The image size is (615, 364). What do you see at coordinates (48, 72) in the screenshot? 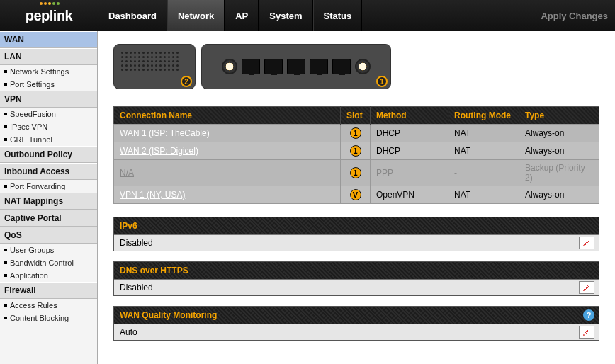
I see `sidebar-network-settings: Network Settings` at bounding box center [48, 72].